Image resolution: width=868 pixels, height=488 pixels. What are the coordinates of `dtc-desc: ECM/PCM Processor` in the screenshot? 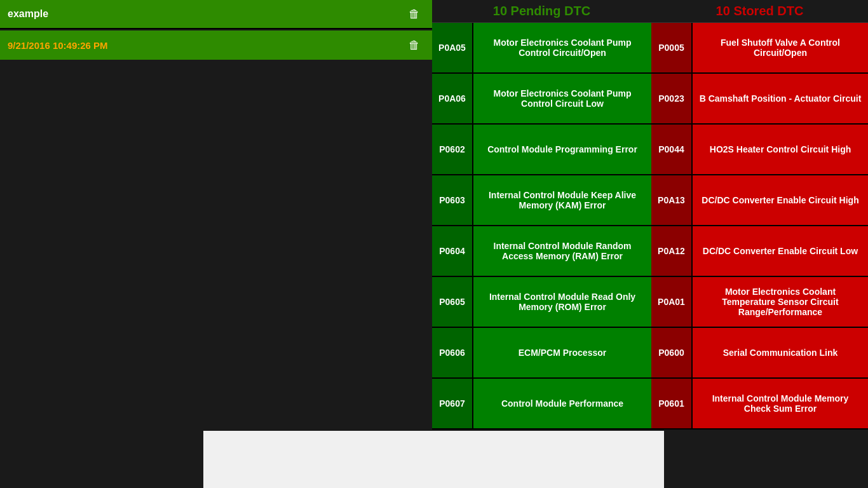 It's located at (562, 353).